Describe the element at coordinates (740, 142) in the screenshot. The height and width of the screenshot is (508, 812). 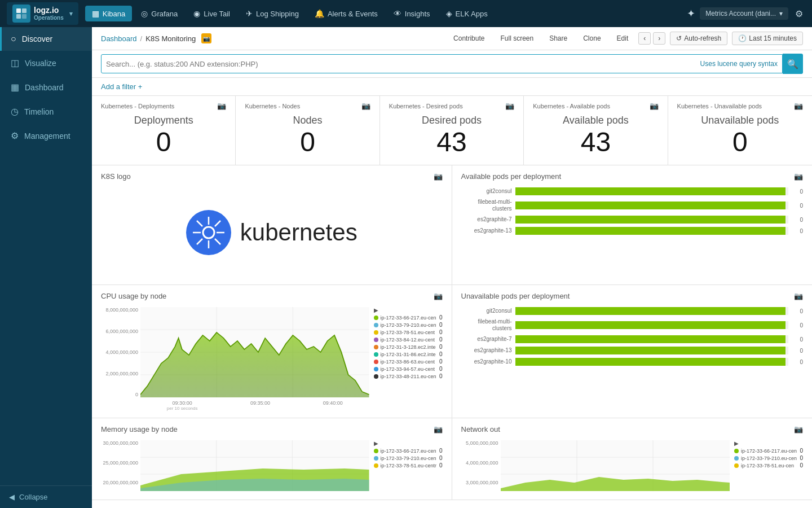
I see `metric-unavailable-value: 0` at that location.